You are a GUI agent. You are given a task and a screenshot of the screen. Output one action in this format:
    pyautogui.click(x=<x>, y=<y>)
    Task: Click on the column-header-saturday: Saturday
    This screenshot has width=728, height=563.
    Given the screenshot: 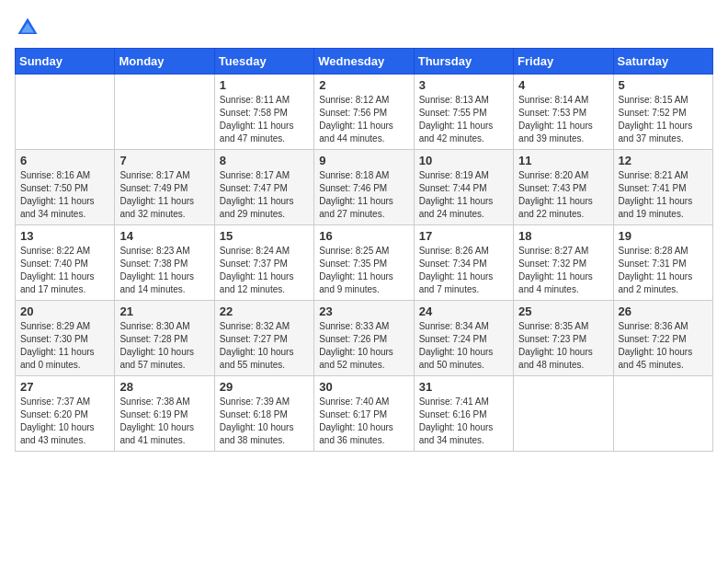 What is the action you would take?
    pyautogui.click(x=663, y=62)
    